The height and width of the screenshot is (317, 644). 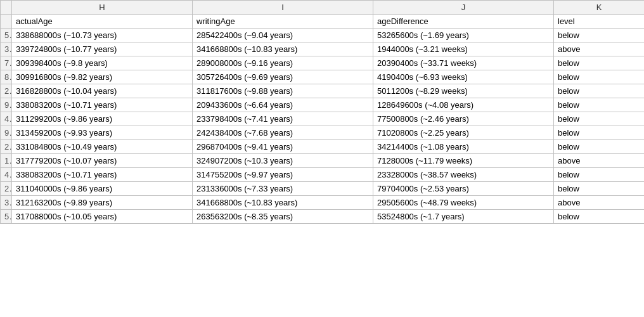 What do you see at coordinates (103, 133) in the screenshot?
I see `cell-actualage: 313459200s (~9.93 years)` at bounding box center [103, 133].